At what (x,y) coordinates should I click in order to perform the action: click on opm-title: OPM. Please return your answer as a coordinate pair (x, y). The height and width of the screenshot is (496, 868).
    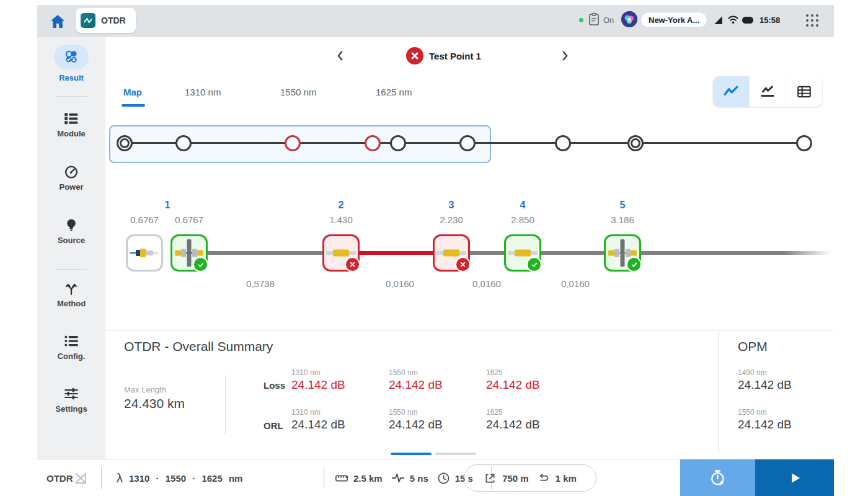
    Looking at the image, I should click on (753, 347).